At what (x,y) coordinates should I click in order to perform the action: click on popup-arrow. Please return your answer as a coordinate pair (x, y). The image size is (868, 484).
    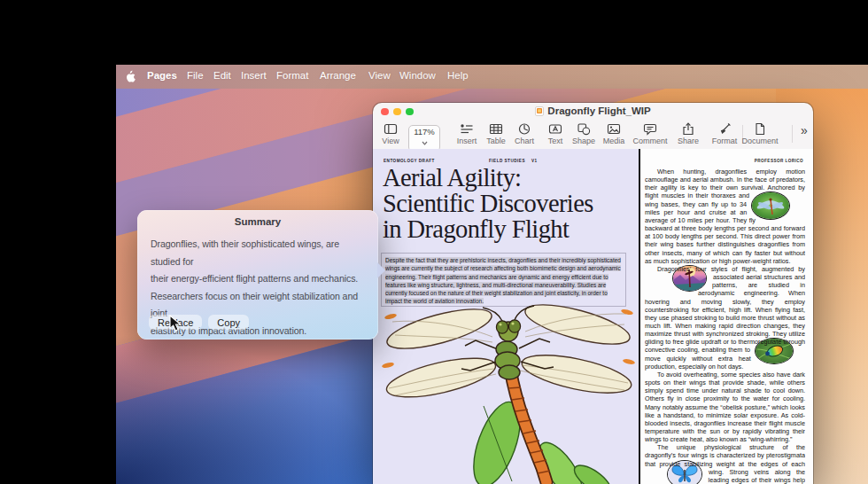
    Looking at the image, I should click on (381, 270).